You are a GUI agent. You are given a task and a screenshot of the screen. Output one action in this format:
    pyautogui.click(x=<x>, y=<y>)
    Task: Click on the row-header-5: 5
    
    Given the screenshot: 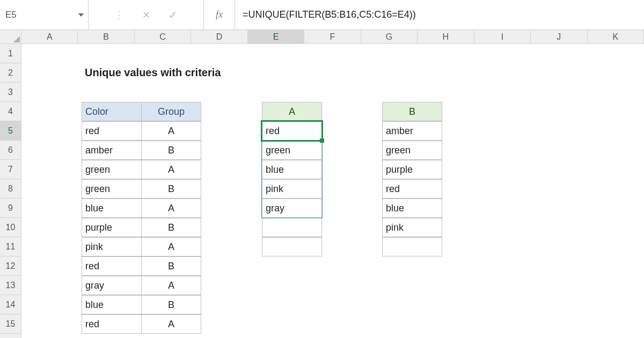 What is the action you would take?
    pyautogui.click(x=11, y=131)
    